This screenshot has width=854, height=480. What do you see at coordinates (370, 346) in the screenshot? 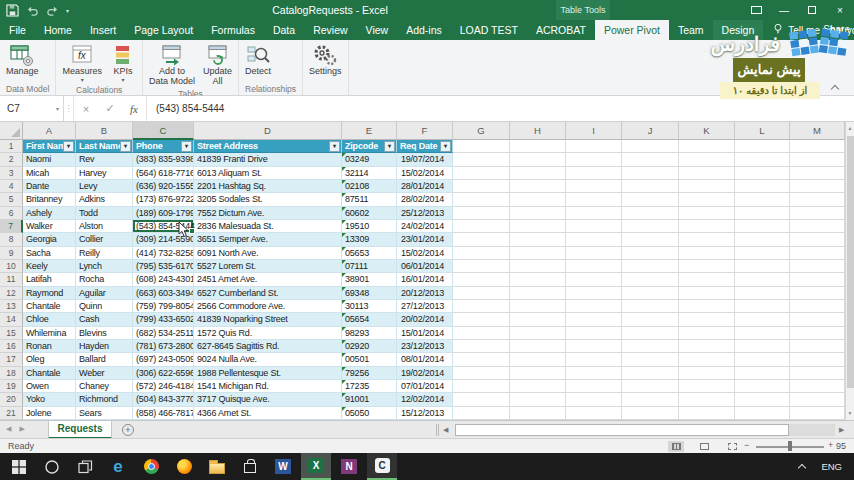
I see `cell-E16: 02920` at bounding box center [370, 346].